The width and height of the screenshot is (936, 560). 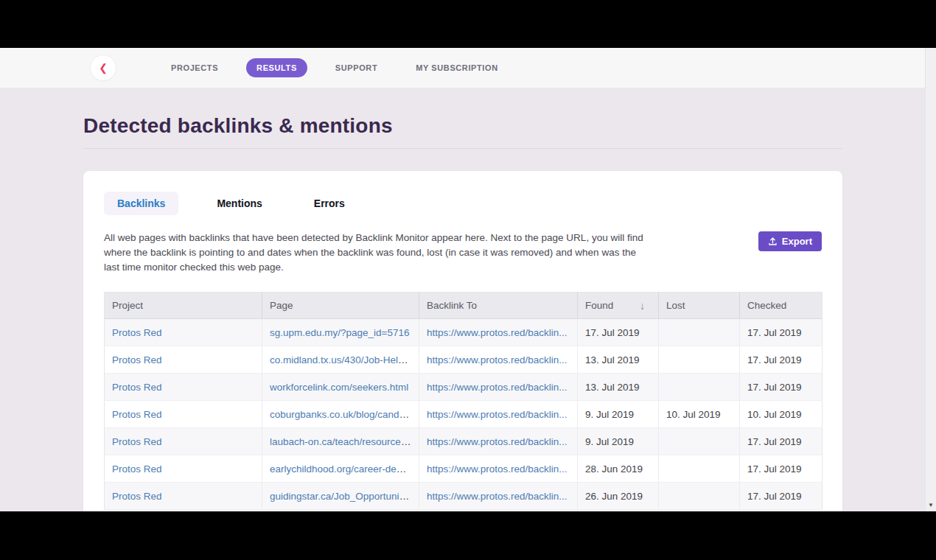 What do you see at coordinates (379, 253) in the screenshot?
I see `description-text: All web pages with backlinks that have b…` at bounding box center [379, 253].